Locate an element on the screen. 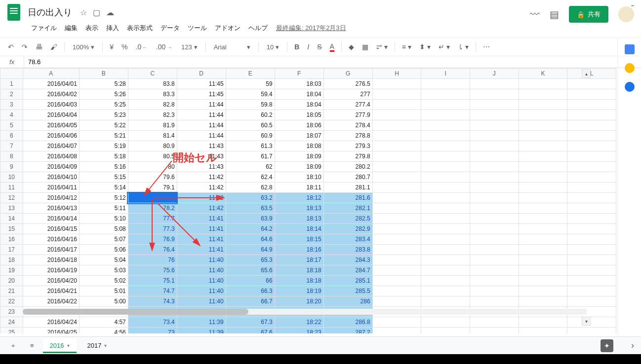 The width and height of the screenshot is (641, 364). tasks-side-icon is located at coordinates (630, 87).